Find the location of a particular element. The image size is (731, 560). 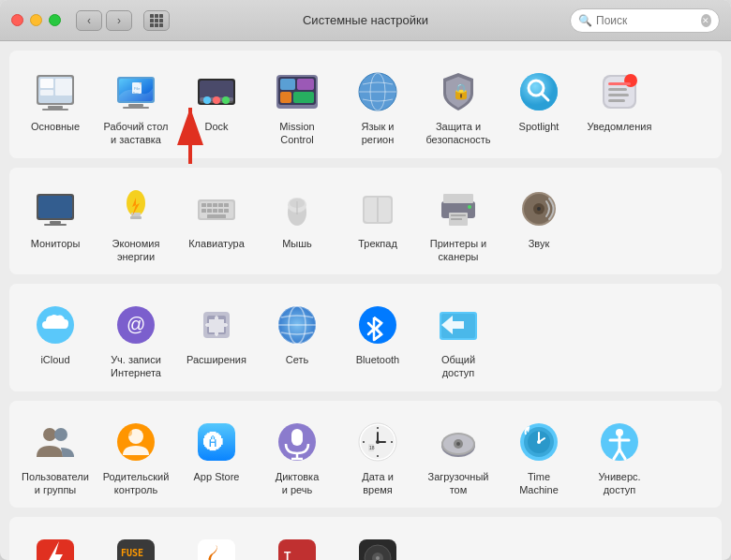

icon-label-language: Язык ирегион is located at coordinates (379, 133).